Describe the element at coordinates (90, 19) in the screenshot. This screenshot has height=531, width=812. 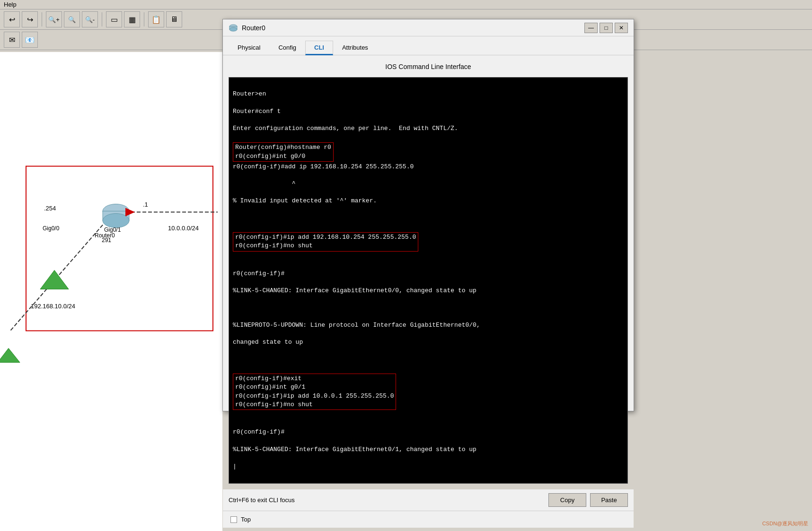
I see `zoom-out-button: 🔍-` at that location.